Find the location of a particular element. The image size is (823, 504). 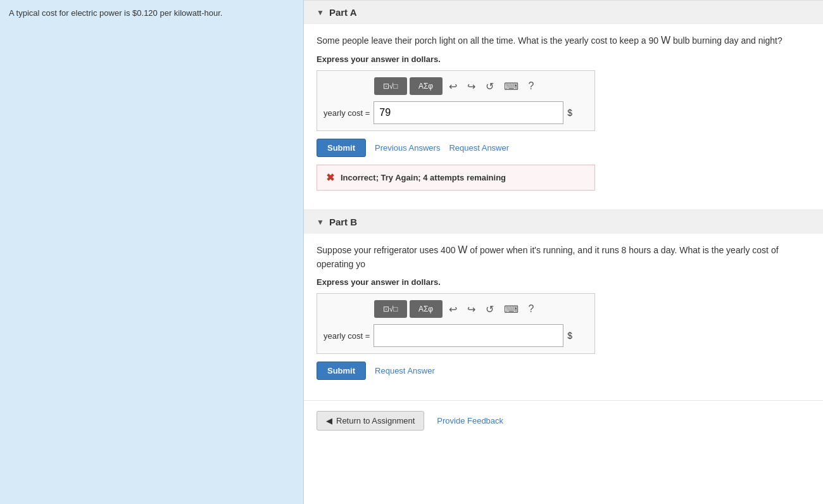

part-b-collapse-arrow: ▼ is located at coordinates (320, 222).